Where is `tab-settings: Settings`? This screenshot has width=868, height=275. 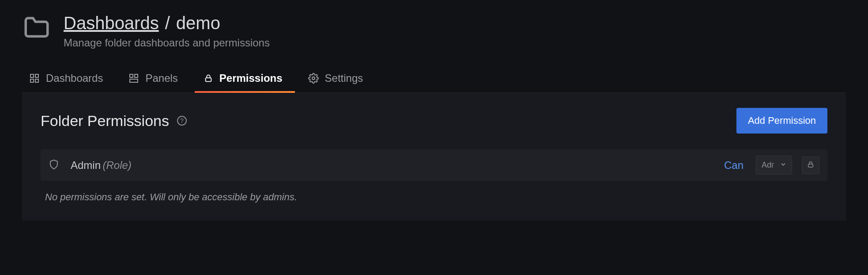
tab-settings: Settings is located at coordinates (336, 80).